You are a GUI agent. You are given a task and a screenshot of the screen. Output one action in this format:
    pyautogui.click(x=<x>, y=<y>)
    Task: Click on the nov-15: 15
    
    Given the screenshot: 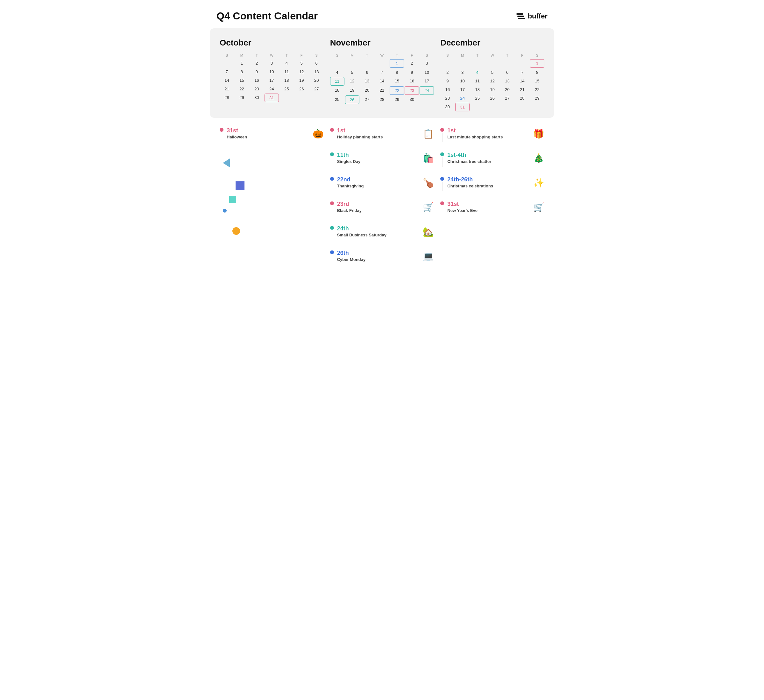 What is the action you would take?
    pyautogui.click(x=397, y=81)
    